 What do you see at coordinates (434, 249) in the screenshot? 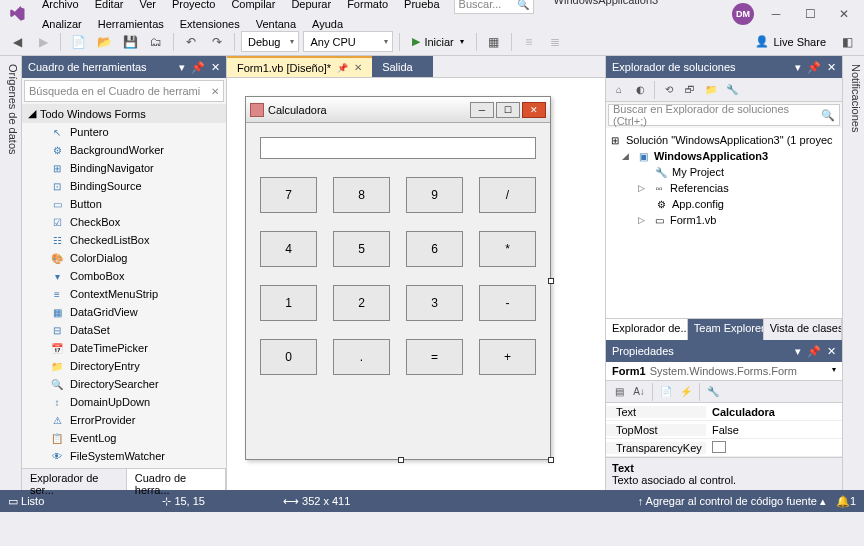
I see `calc-button: 6` at bounding box center [434, 249].